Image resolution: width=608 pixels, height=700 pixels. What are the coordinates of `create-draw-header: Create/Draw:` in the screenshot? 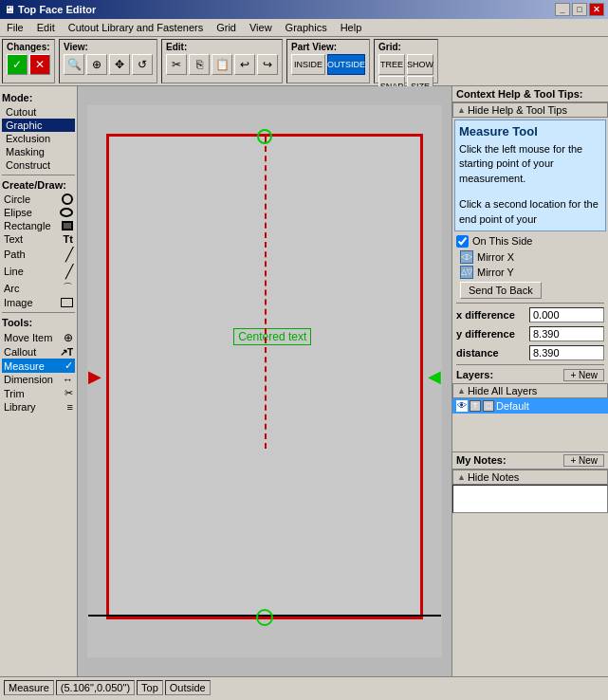 It's located at (38, 185).